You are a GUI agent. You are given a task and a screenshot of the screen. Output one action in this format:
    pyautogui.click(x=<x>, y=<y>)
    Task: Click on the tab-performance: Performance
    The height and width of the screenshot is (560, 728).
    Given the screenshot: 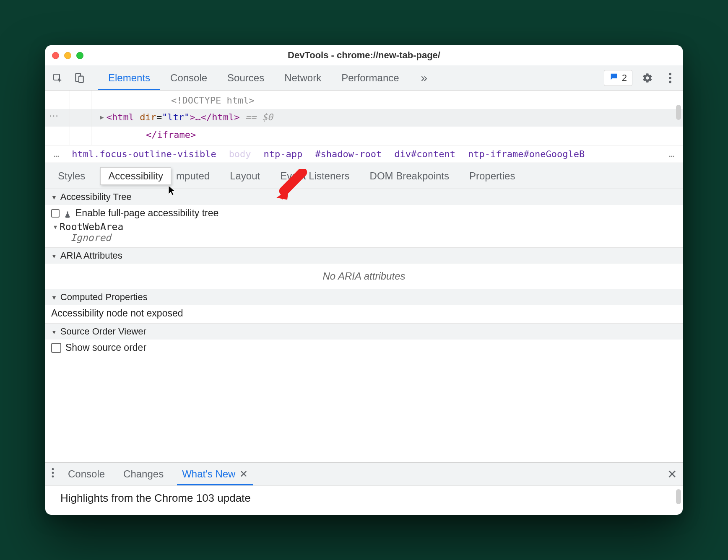 What is the action you would take?
    pyautogui.click(x=370, y=78)
    